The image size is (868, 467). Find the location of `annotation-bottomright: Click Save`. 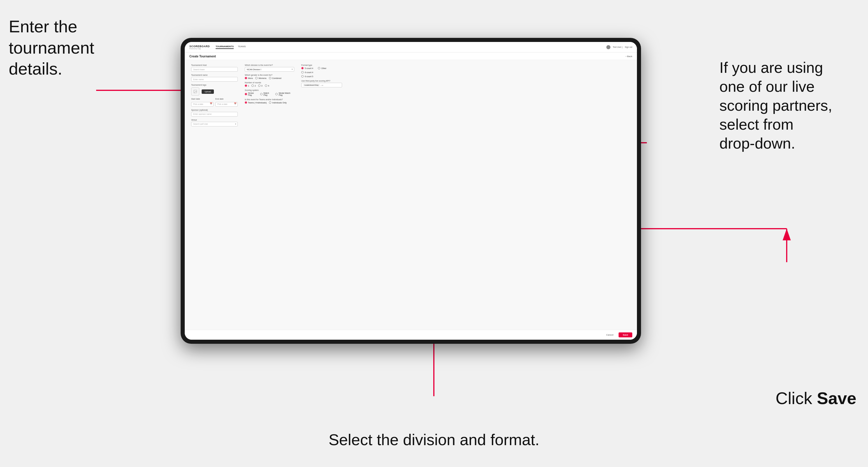

annotation-bottomright: Click Save is located at coordinates (816, 398).